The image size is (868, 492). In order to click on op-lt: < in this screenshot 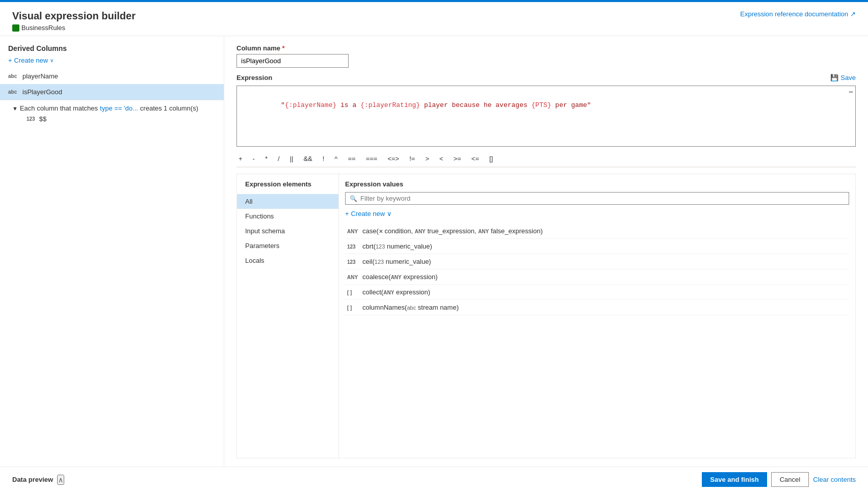, I will do `click(441, 159)`.